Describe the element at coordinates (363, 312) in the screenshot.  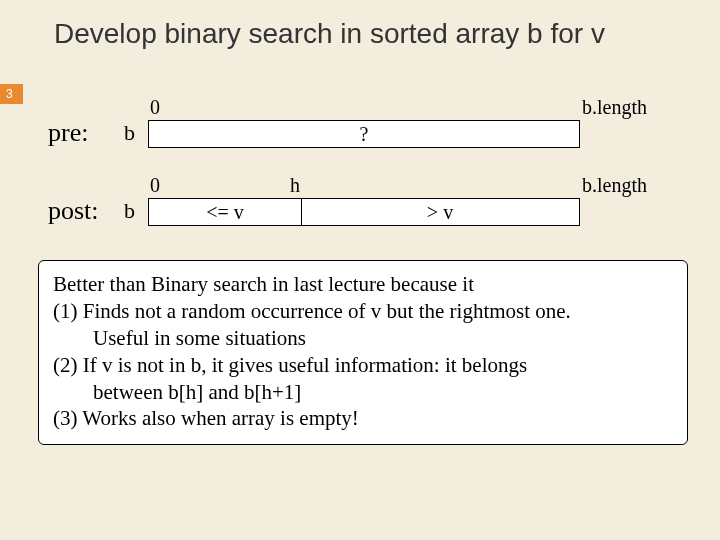
I see `notes-point-1: (1) Finds not a random occurrence of v b…` at that location.